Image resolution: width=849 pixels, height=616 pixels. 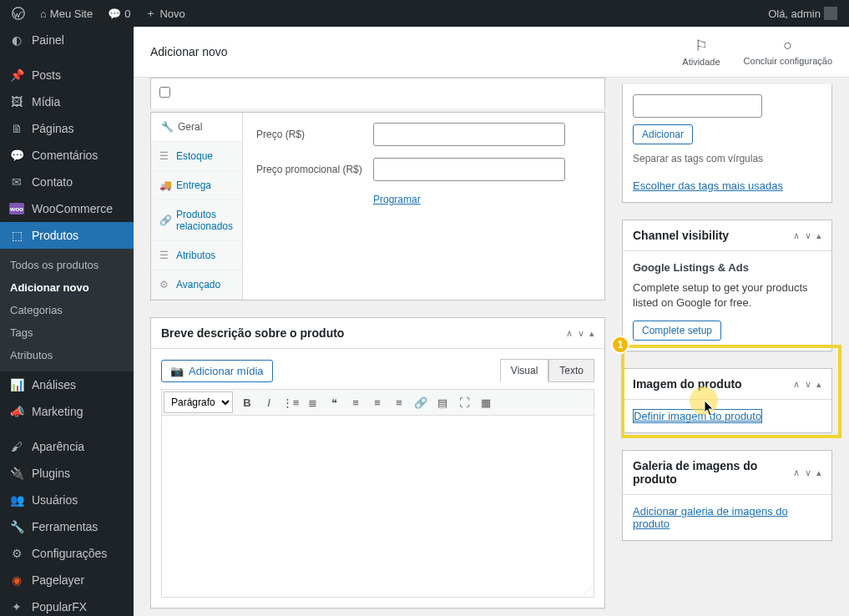 What do you see at coordinates (67, 155) in the screenshot?
I see `menu-comments: 💬Comentários` at bounding box center [67, 155].